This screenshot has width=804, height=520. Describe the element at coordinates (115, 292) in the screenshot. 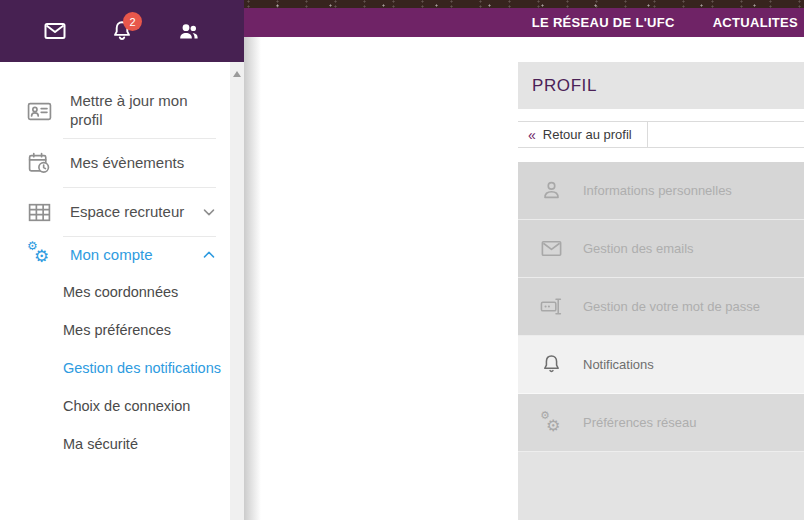

I see `submenu-item-coordonnees: Mes coordonnées` at that location.